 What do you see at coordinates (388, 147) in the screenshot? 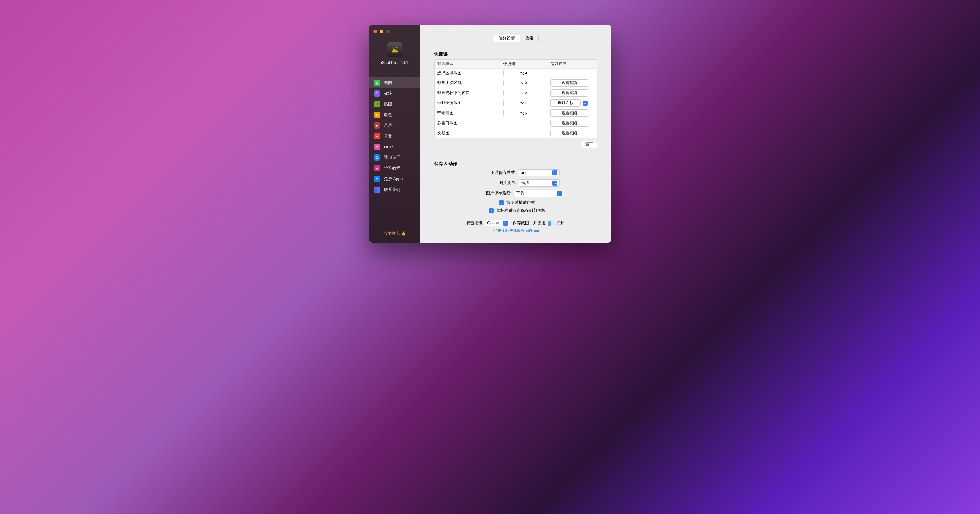
I see `sidebar-item-label: OCR` at bounding box center [388, 147].